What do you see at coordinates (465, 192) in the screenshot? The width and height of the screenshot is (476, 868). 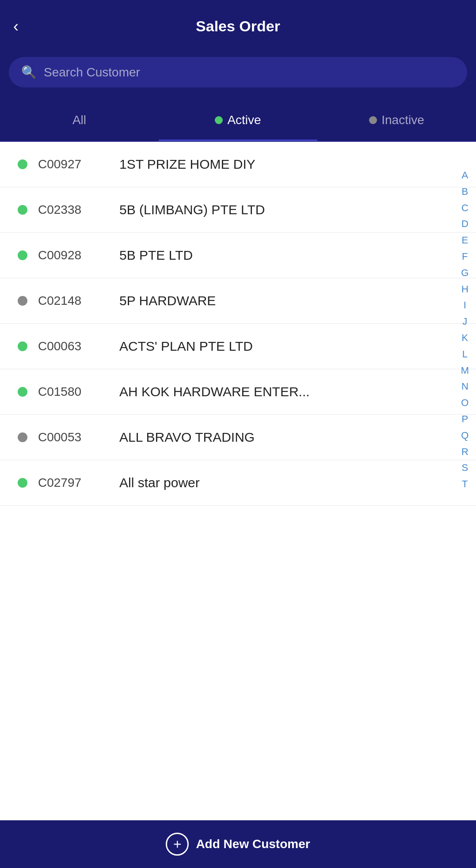 I see `alpha-b: B` at bounding box center [465, 192].